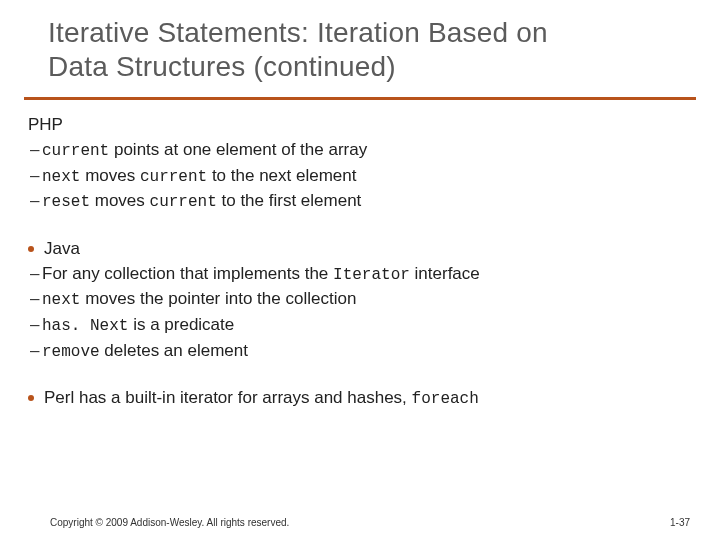 This screenshot has height=540, width=720. I want to click on copyright: Copyright © 2009 Addison-Wesley. All rig…, so click(170, 522).